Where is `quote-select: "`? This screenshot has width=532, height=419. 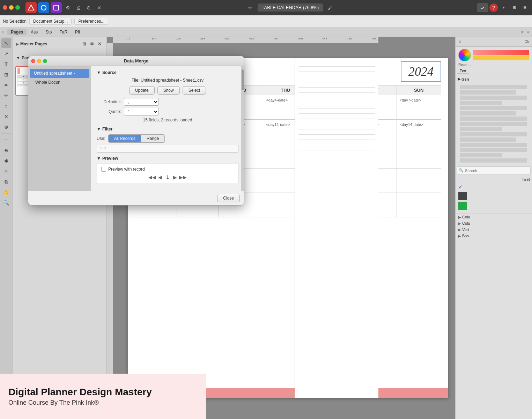
quote-select: " is located at coordinates (141, 112).